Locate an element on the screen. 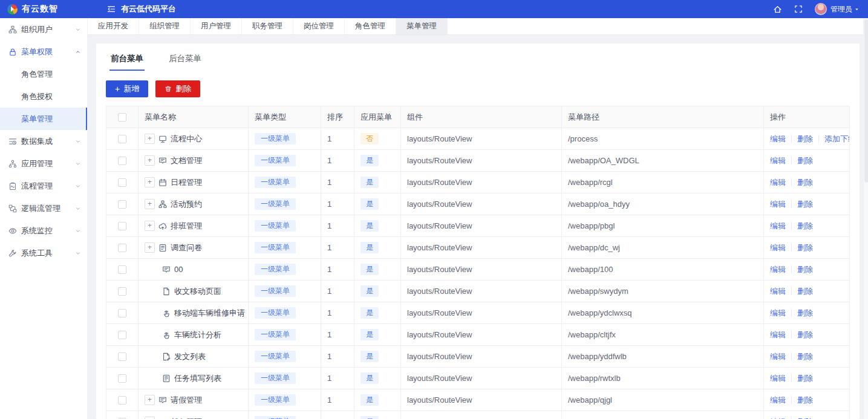 The image size is (868, 419). table-row: +调查问卷一级菜单1是layouts/RouteView/webapp/dc_w… is located at coordinates (478, 248).